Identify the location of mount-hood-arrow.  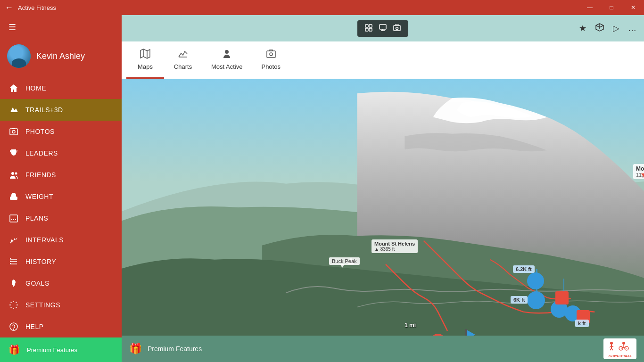
(643, 176).